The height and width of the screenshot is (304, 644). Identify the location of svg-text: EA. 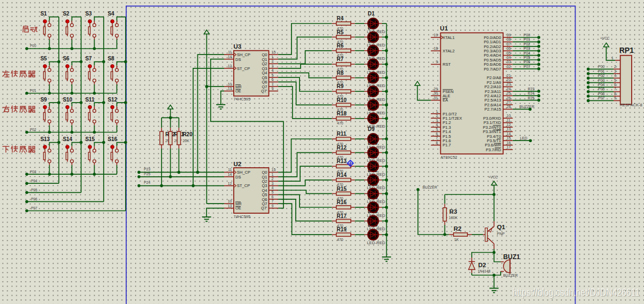
(446, 100).